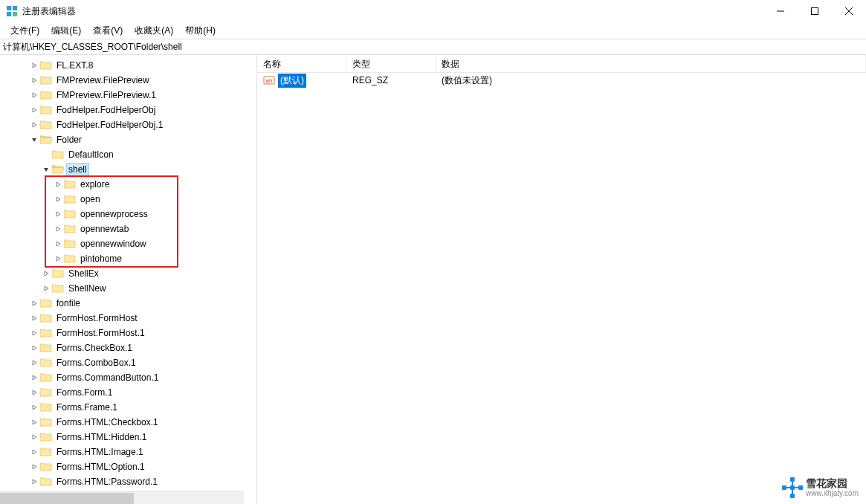 This screenshot has height=504, width=866. I want to click on tree-item: FMPreview.FilePreview, so click(128, 80).